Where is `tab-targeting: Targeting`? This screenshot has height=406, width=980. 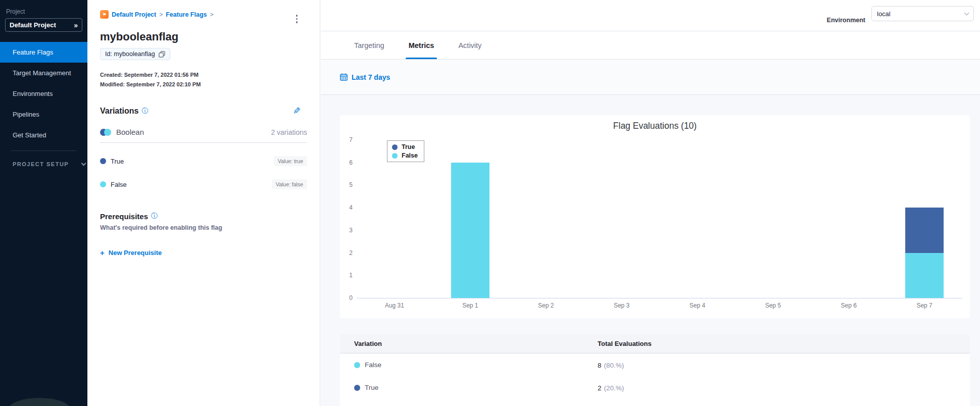
tab-targeting: Targeting is located at coordinates (369, 45).